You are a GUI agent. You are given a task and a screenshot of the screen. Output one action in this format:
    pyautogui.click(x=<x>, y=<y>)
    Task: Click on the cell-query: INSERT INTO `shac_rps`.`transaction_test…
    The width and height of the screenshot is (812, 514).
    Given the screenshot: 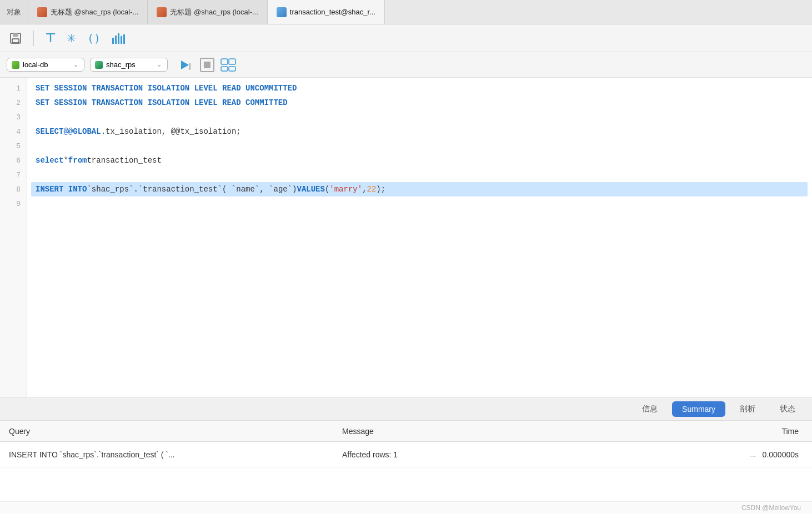 What is the action you would take?
    pyautogui.click(x=167, y=455)
    